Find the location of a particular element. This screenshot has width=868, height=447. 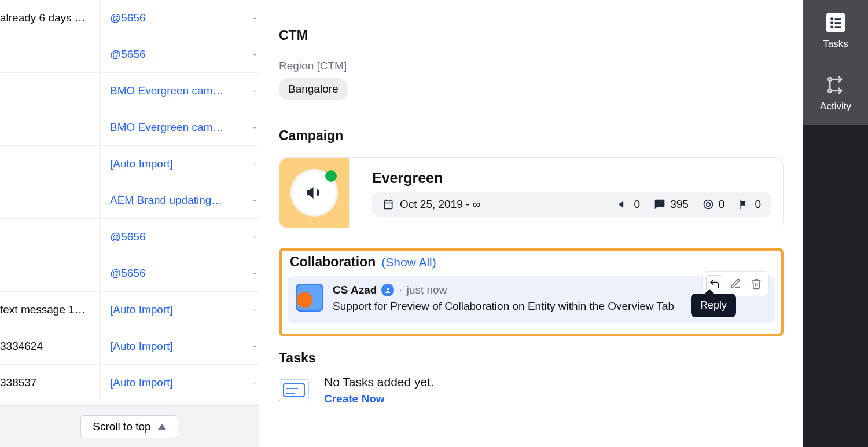

target-icon is located at coordinates (708, 204).